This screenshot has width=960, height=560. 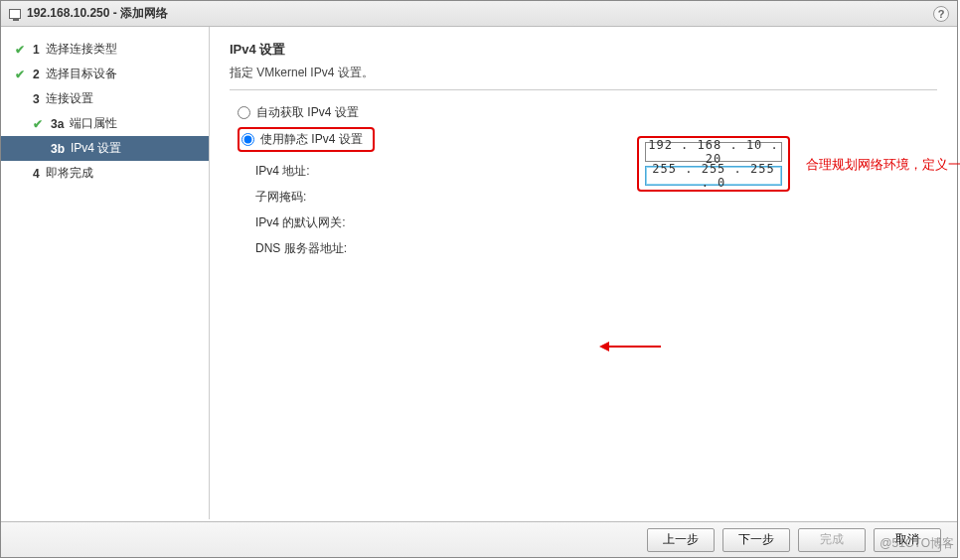 I want to click on next-button: 下一步, so click(x=756, y=540).